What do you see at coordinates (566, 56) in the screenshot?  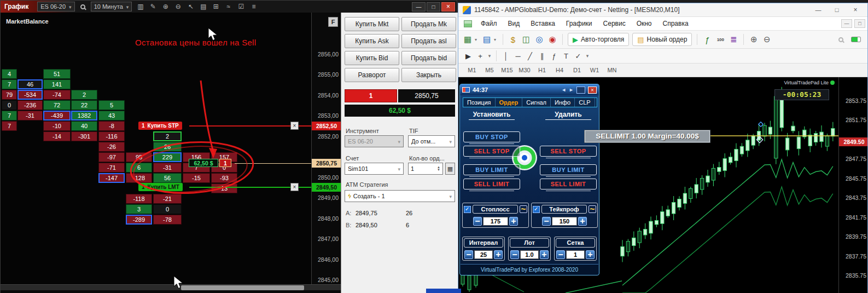 I see `text-icon: T` at bounding box center [566, 56].